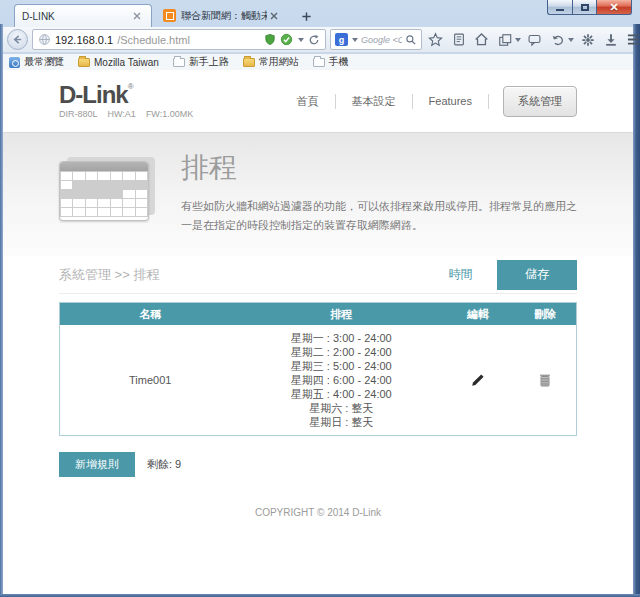 Image resolution: width=640 pixels, height=597 pixels. Describe the element at coordinates (320, 14) in the screenshot. I see `tab-strip: D-LINK 聯合新聞網：觸動未來 新... ✕` at that location.